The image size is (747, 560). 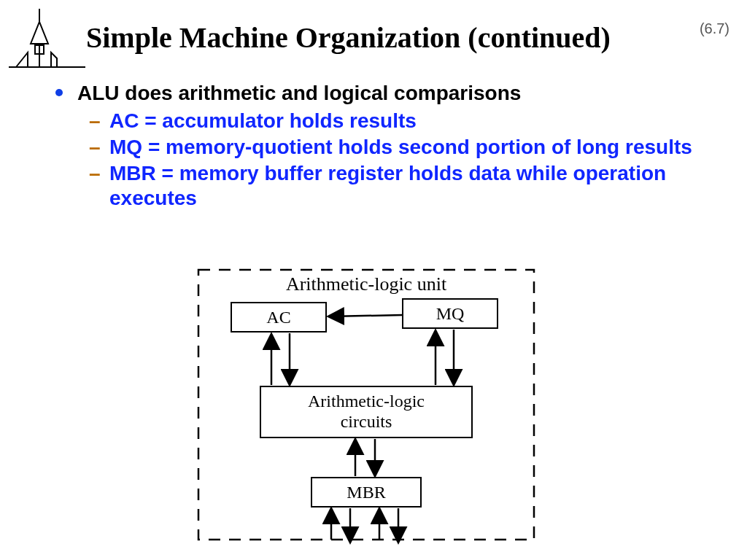 I want to click on bullet-level-2: AC = accumulator holds results, so click(x=384, y=121).